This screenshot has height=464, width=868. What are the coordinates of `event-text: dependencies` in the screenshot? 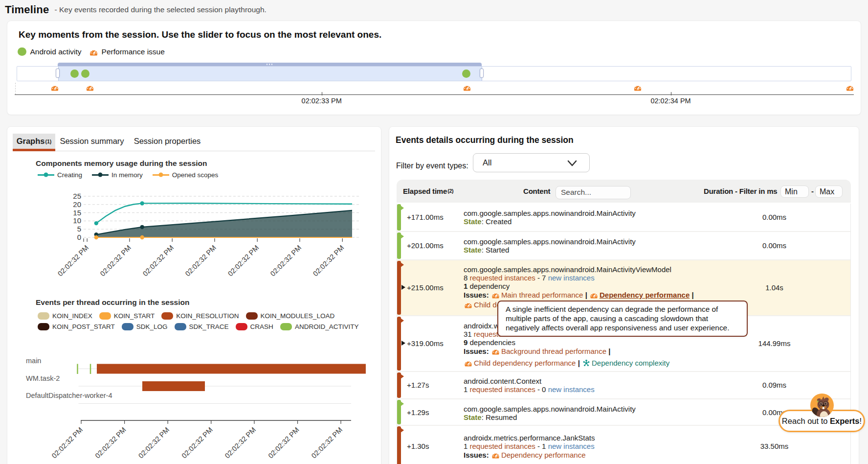 It's located at (491, 343).